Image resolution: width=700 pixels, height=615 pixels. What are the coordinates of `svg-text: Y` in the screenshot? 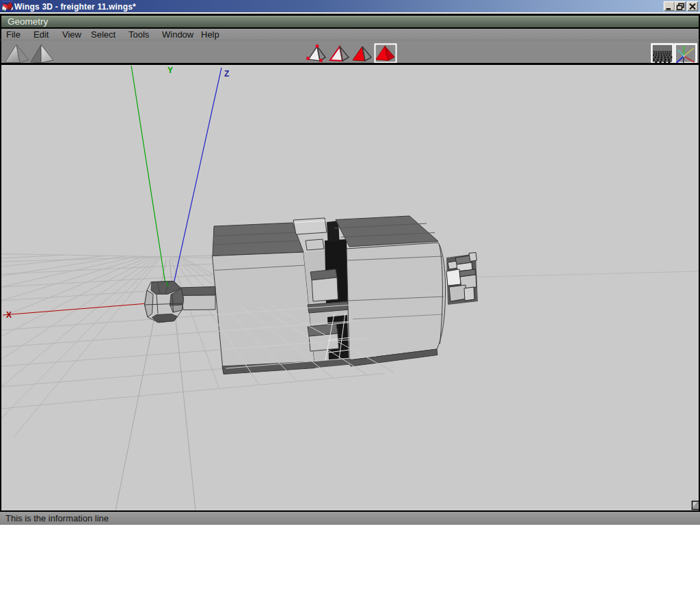 It's located at (170, 70).